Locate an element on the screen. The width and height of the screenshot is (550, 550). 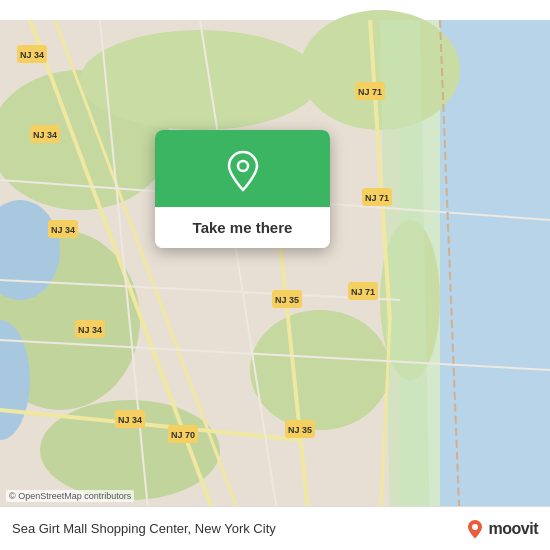
location-pin-icon is located at coordinates (243, 170).